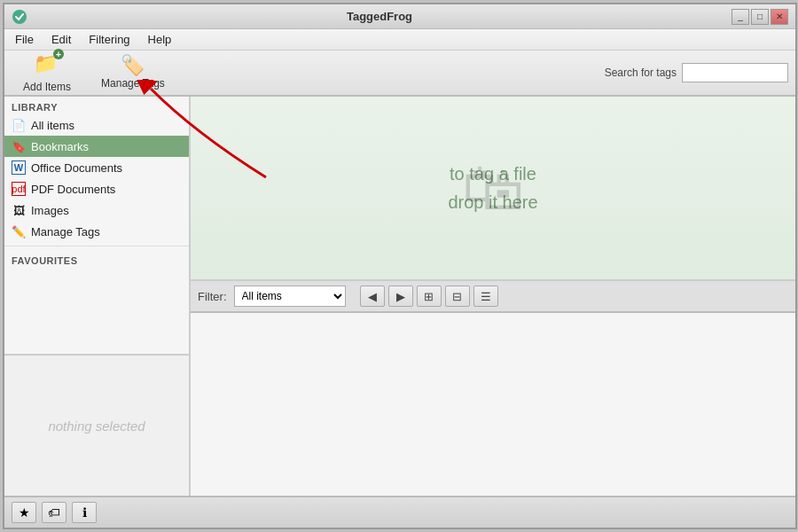 This screenshot has height=532, width=798. What do you see at coordinates (97, 189) in the screenshot?
I see `sidebar-item-pdf-documents: pdf PDF Documents` at bounding box center [97, 189].